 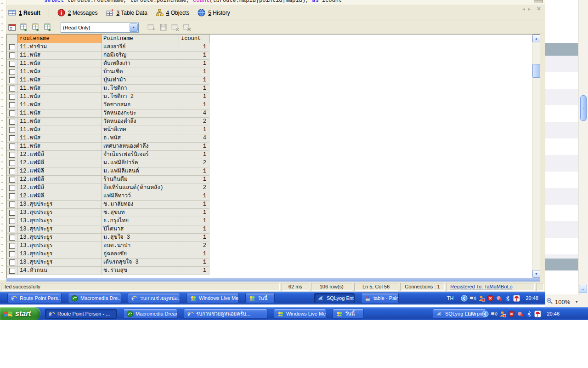 What do you see at coordinates (583, 108) in the screenshot?
I see `panel-scrollbar-thumb: ≡` at bounding box center [583, 108].